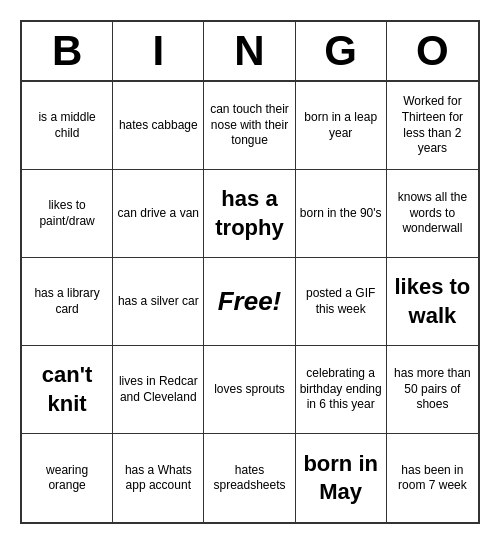 This screenshot has width=500, height=544. What do you see at coordinates (342, 126) in the screenshot?
I see `bingo-cell-3: born in a leap year` at bounding box center [342, 126].